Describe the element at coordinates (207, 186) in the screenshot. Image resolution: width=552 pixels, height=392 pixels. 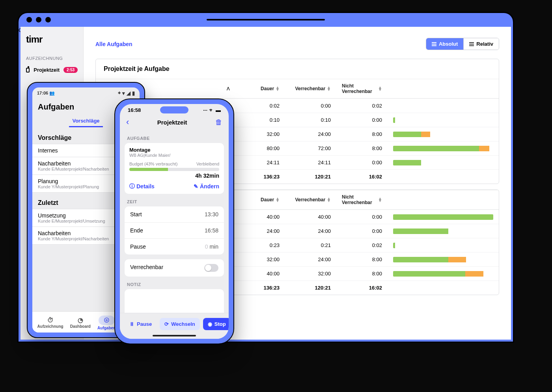
I see `change-button: ✎ Ändern` at that location.